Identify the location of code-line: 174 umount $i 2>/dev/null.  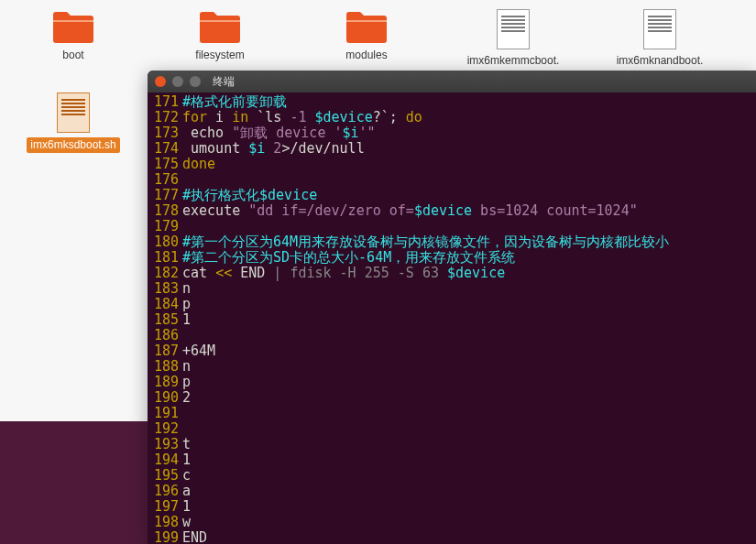
(452, 148).